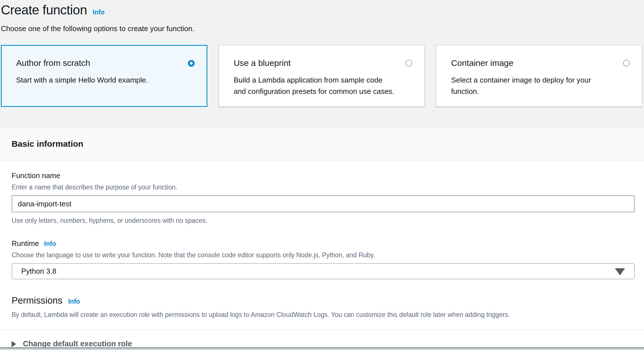  What do you see at coordinates (315, 63) in the screenshot?
I see `option-card-title: Use a blueprint` at bounding box center [315, 63].